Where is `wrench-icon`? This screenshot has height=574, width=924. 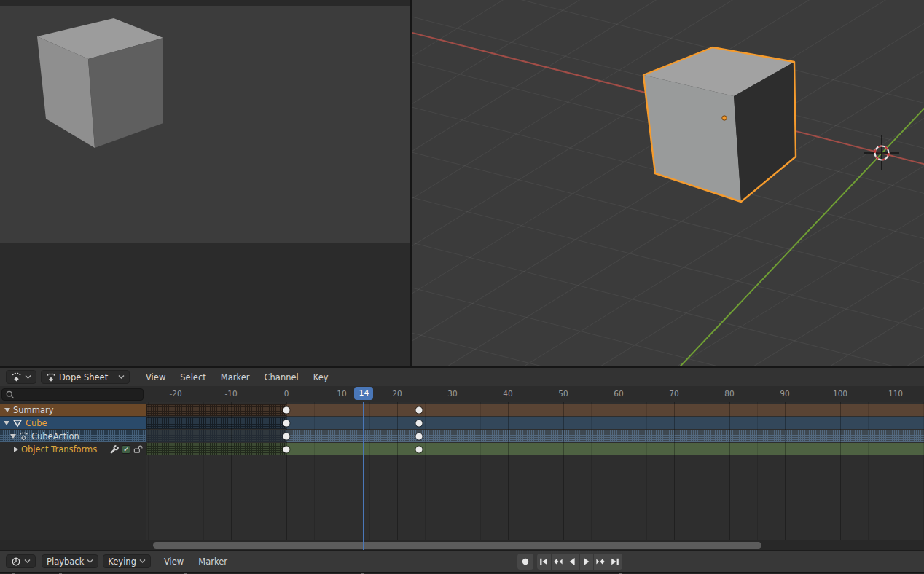
wrench-icon is located at coordinates (114, 449).